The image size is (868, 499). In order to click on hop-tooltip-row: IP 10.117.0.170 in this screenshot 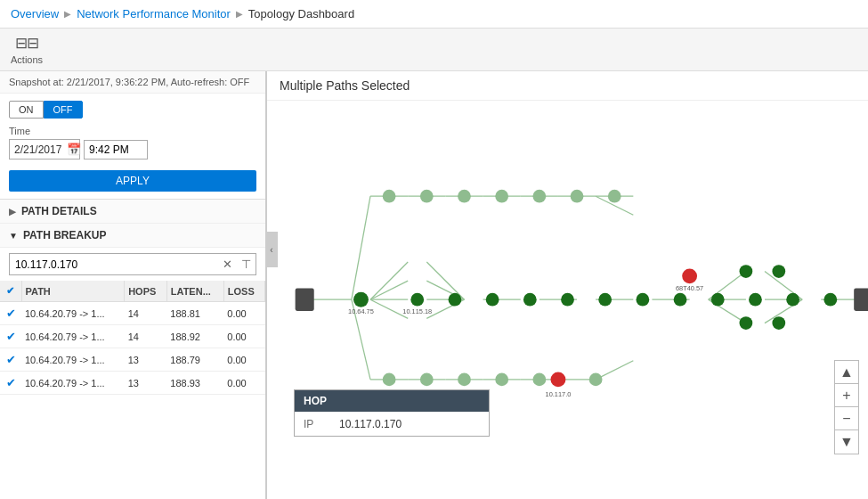, I will do `click(392, 424)`.